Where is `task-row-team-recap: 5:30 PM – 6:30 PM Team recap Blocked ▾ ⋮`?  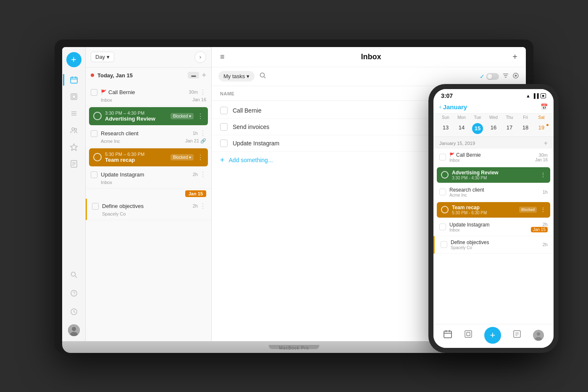 task-row-team-recap: 5:30 PM – 6:30 PM Team recap Blocked ▾ ⋮ is located at coordinates (149, 157).